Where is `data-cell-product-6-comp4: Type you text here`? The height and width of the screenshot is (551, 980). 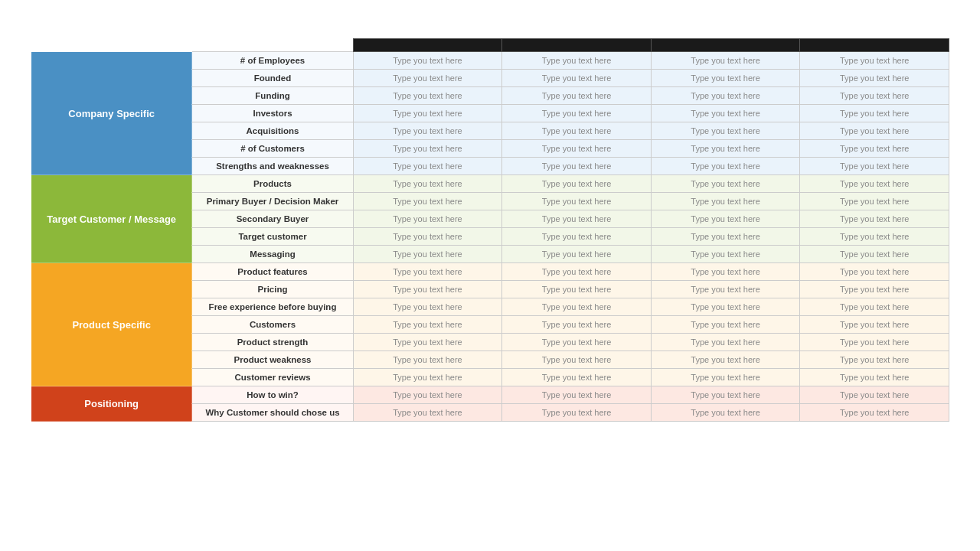
data-cell-product-6-comp4: Type you text here is located at coordinates (874, 378).